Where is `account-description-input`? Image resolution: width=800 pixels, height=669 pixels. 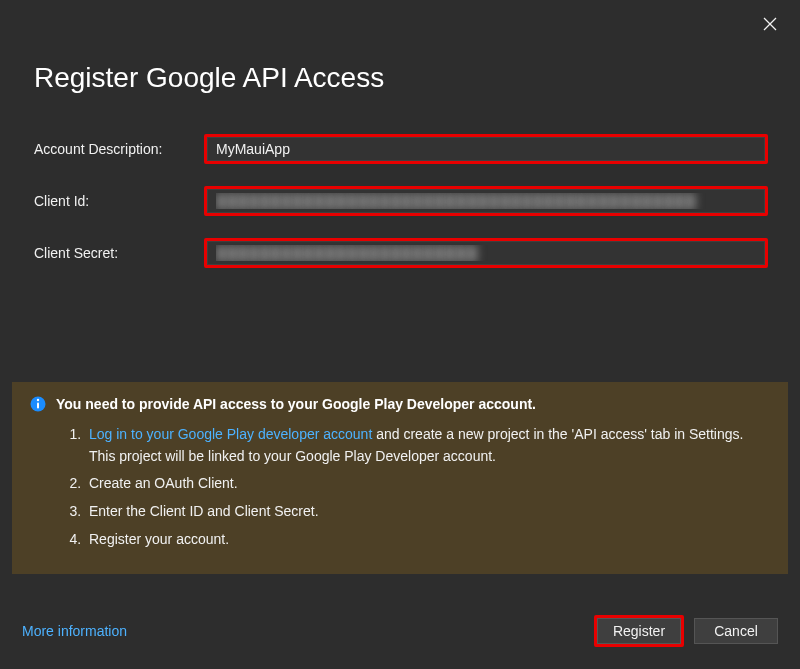
account-description-input is located at coordinates (486, 149).